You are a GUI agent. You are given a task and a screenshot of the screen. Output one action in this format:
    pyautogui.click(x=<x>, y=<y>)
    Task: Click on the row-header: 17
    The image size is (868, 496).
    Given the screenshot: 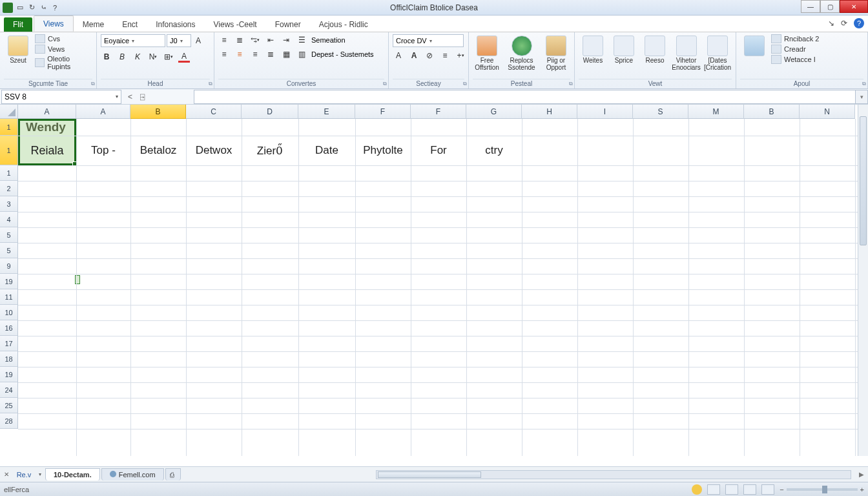 What is the action you would take?
    pyautogui.click(x=9, y=344)
    